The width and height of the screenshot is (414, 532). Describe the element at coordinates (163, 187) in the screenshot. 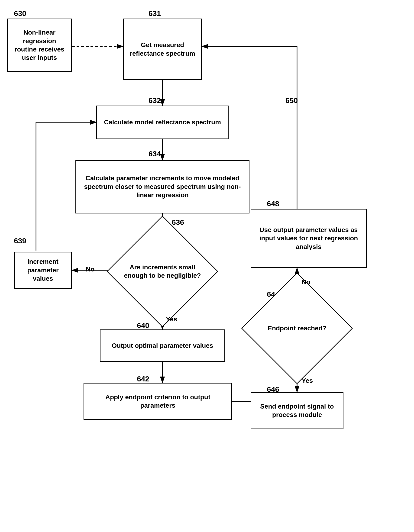

I see `box-634: Calculate parameter increments to move m…` at that location.